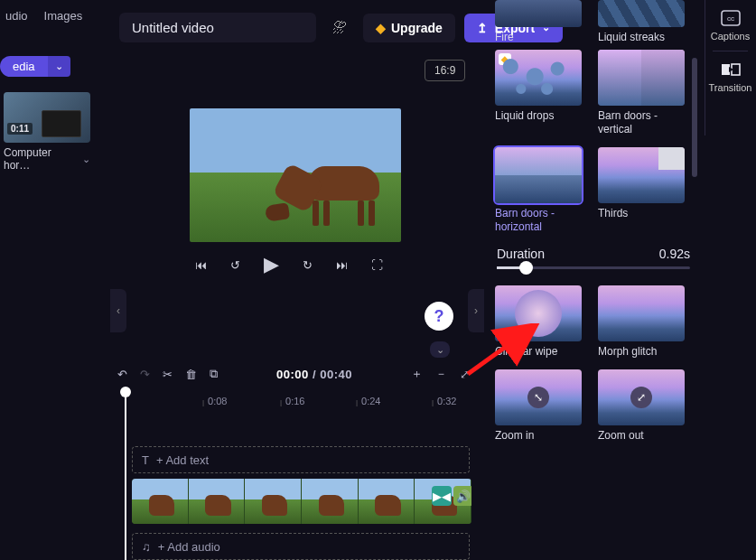 The width and height of the screenshot is (756, 560). I want to click on transition-card: Fire, so click(538, 22).